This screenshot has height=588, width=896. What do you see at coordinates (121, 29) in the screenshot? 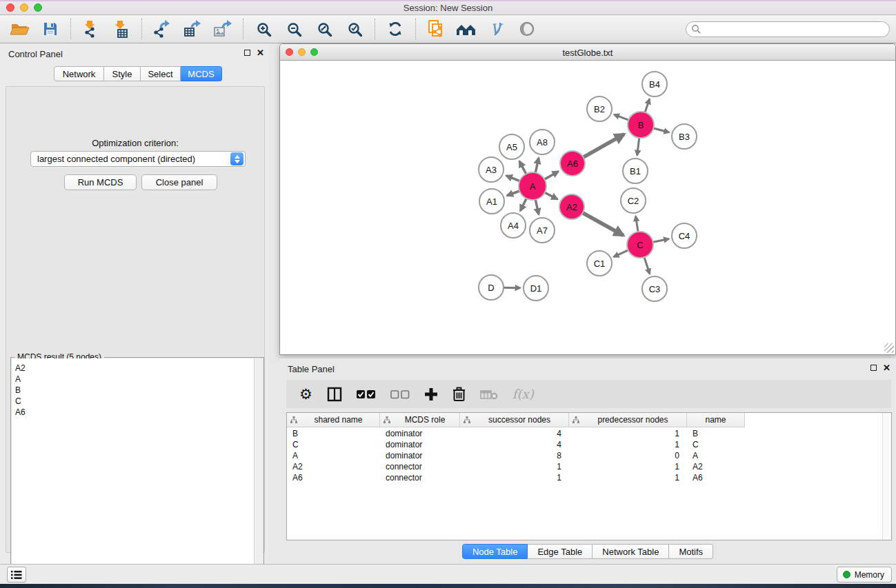
I see `import-table-button` at bounding box center [121, 29].